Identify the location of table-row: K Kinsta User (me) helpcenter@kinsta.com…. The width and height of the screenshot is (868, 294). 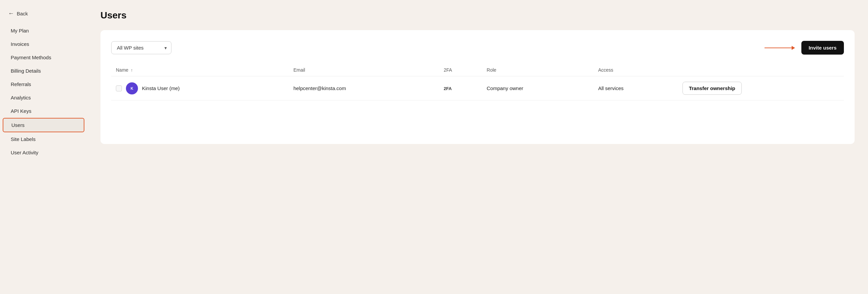
(477, 88).